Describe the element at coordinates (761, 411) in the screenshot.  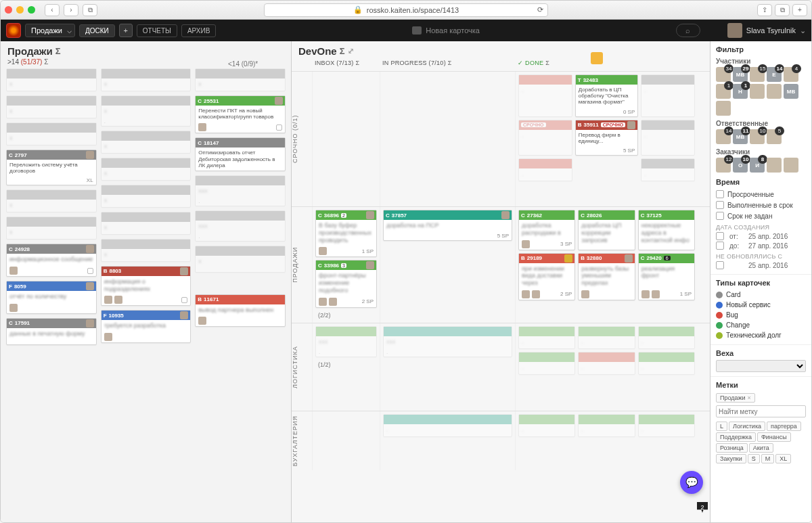
I see `find-label-input` at that location.